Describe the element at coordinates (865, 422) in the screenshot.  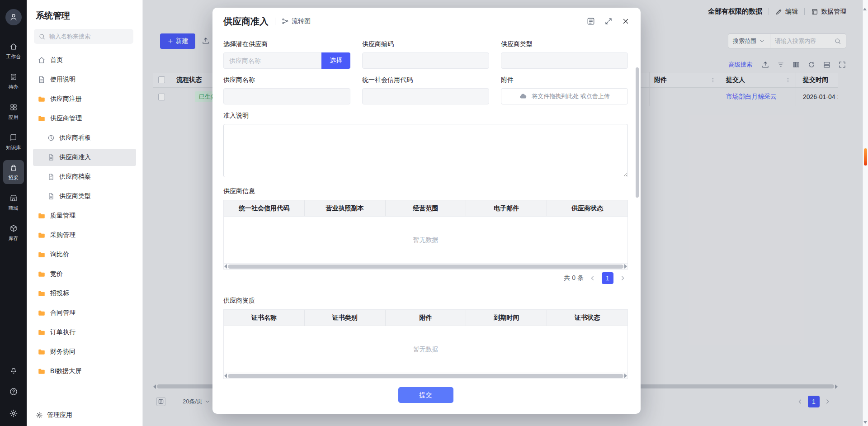
I see `scroll-down-arrow` at that location.